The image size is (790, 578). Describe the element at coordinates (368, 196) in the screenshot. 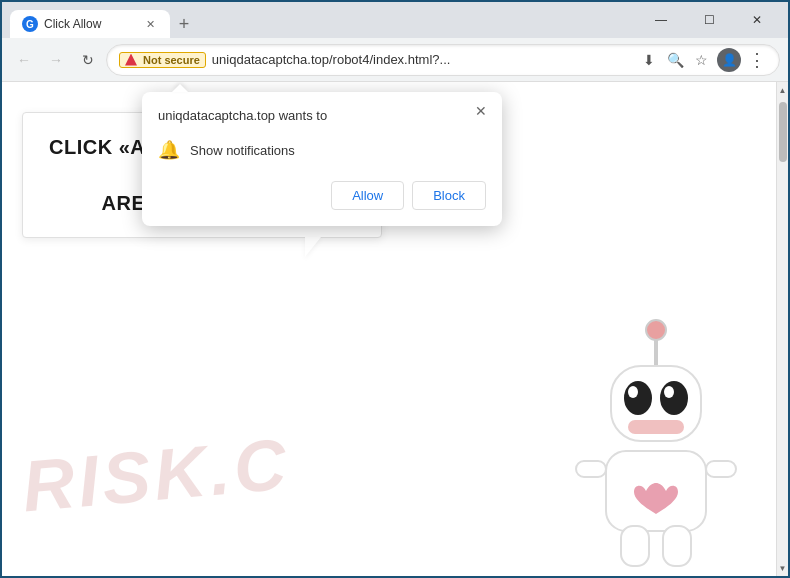

I see `allow-button: Allow` at that location.